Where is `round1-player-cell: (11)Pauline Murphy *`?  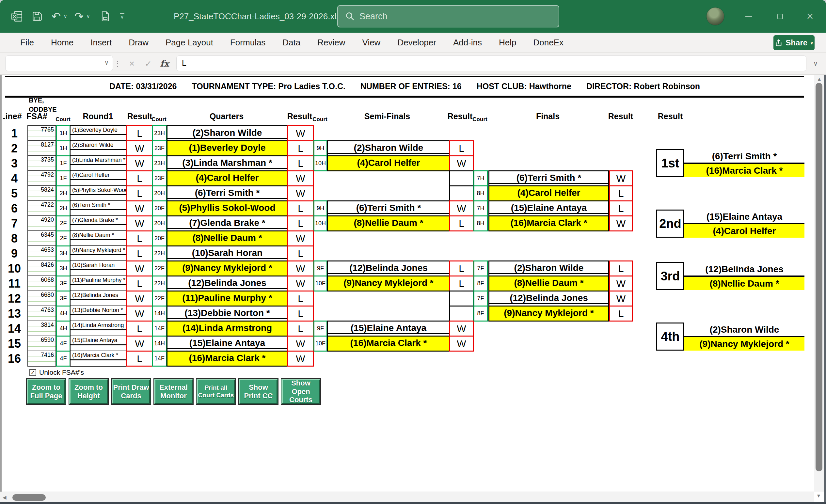 round1-player-cell: (11)Pauline Murphy * is located at coordinates (99, 284).